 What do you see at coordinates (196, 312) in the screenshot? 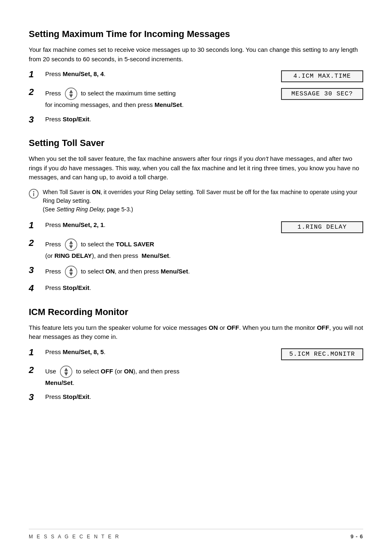
I see `section-icm-monitor-title: ICM Recording Monitor` at bounding box center [196, 312].